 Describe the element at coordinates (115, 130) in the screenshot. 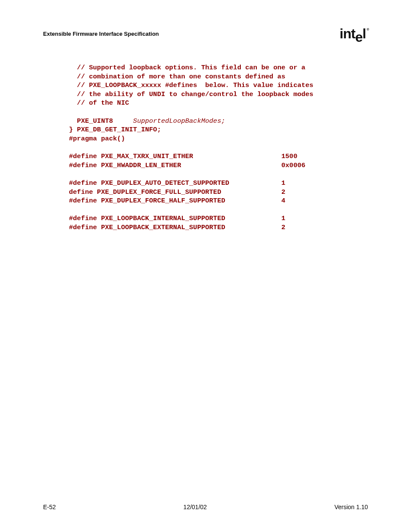

I see `struct-close: } PXE_DB_GET_INIT_INFO;` at that location.